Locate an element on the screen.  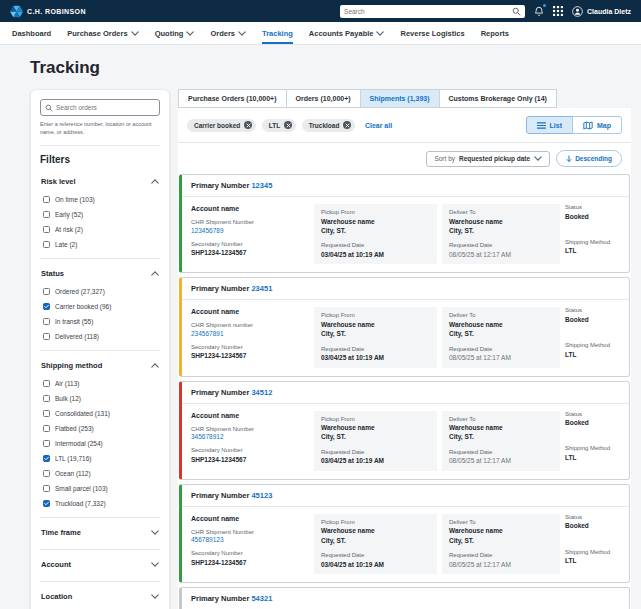
primary-nav: DashboardPurchase OrdersQuotingOrdersTra… is located at coordinates (320, 34).